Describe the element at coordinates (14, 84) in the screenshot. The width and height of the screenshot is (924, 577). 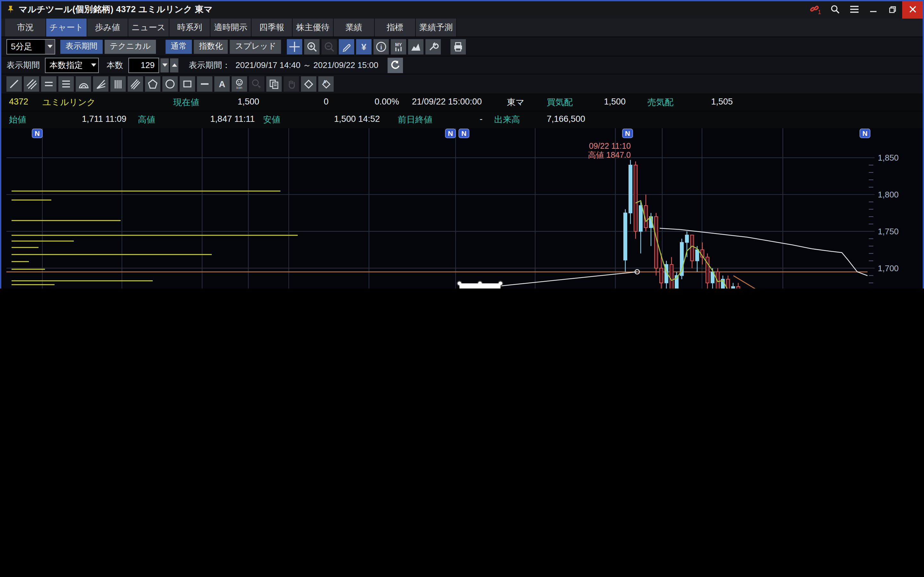
I see `draw-trend-line-icon` at that location.